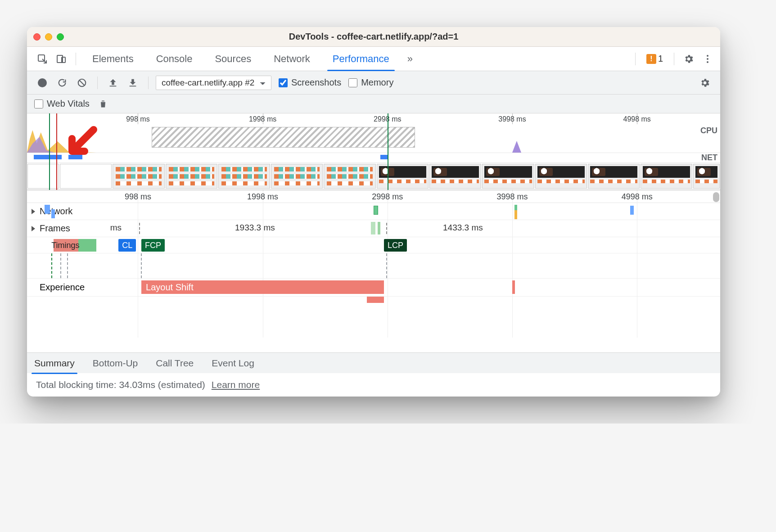  What do you see at coordinates (310, 83) in the screenshot?
I see `screenshots-checkbox: Screenshots` at bounding box center [310, 83].